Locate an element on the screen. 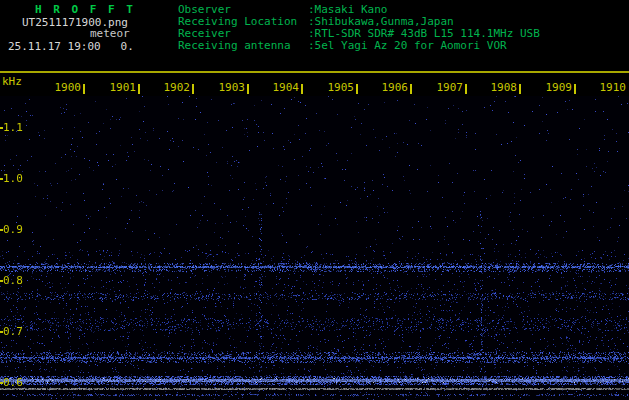 This screenshot has height=400, width=629. x-tick-label: 1908 is located at coordinates (502, 88).